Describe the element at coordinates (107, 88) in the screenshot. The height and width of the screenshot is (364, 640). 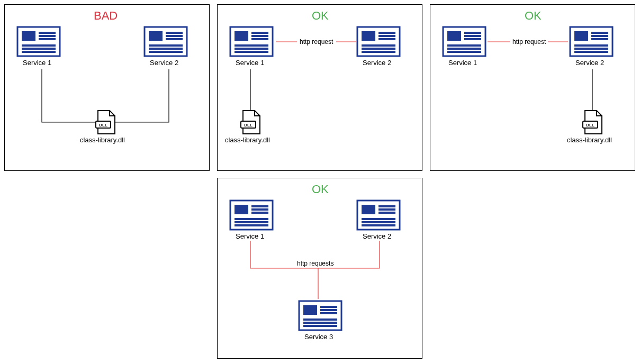
I see `panel-bad: BAD Service 1 Service 2 class-library.dl…` at that location.